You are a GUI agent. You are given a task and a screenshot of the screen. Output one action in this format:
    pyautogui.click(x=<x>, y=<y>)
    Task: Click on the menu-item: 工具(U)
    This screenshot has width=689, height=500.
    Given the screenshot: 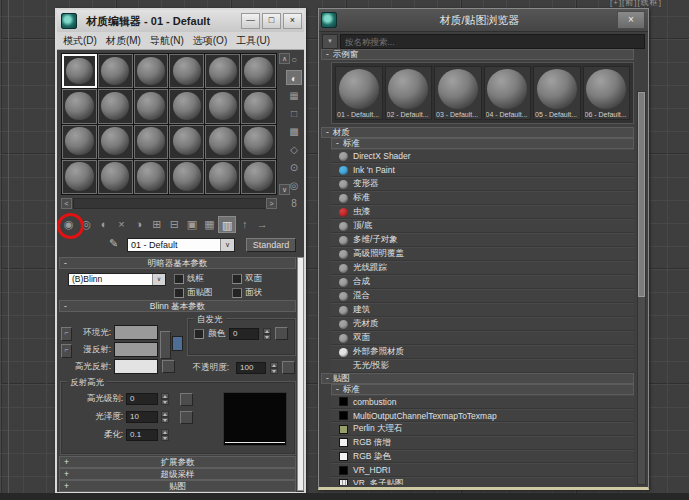 What is the action you would take?
    pyautogui.click(x=253, y=41)
    